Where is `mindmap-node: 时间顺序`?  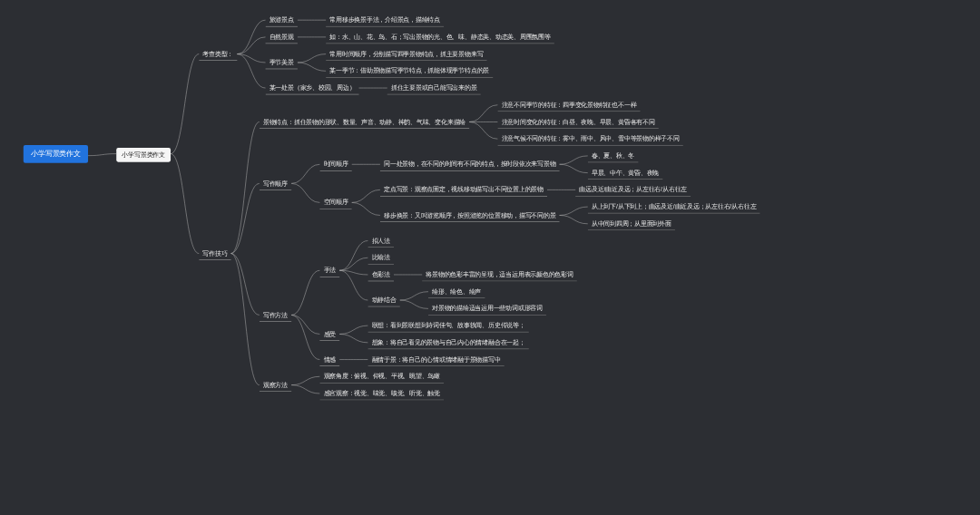 mindmap-node: 时间顺序 is located at coordinates (336, 165).